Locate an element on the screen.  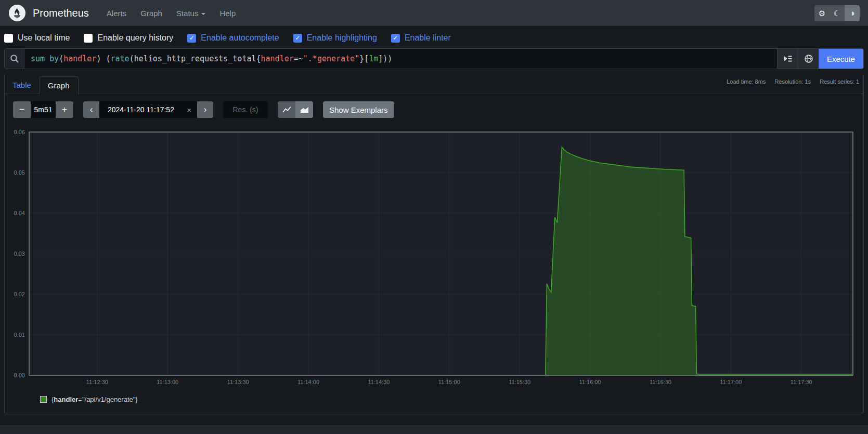
y-tick-label: 0.01 is located at coordinates (20, 335).